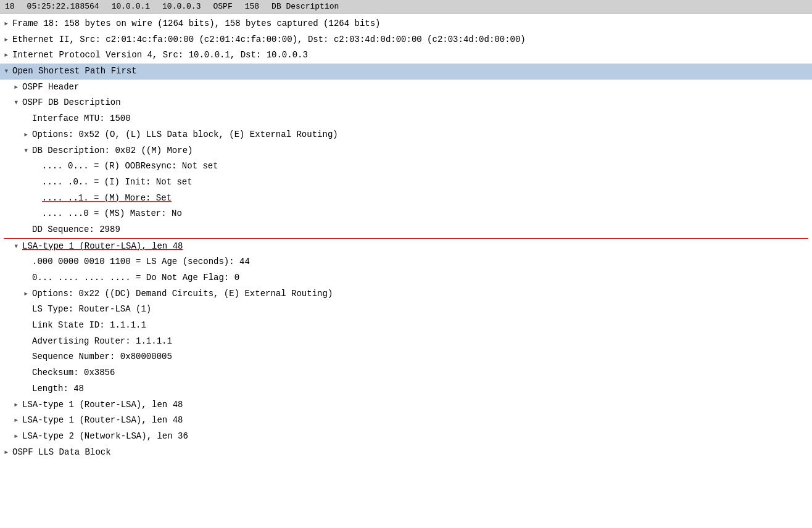 This screenshot has width=812, height=528. What do you see at coordinates (406, 119) in the screenshot?
I see `tree-row-iface-mtu: Interface MTU: 1500` at bounding box center [406, 119].